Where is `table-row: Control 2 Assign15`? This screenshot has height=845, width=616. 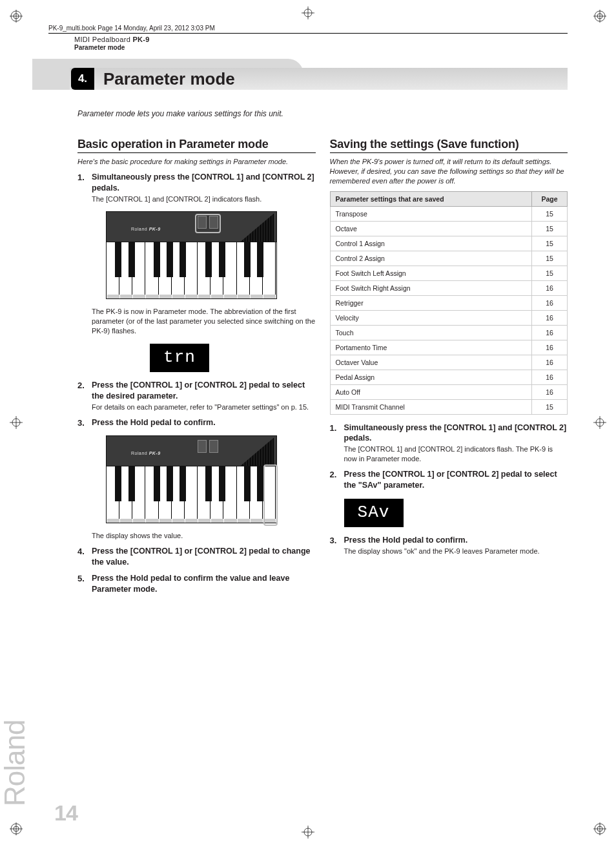 table-row: Control 2 Assign15 is located at coordinates (449, 258).